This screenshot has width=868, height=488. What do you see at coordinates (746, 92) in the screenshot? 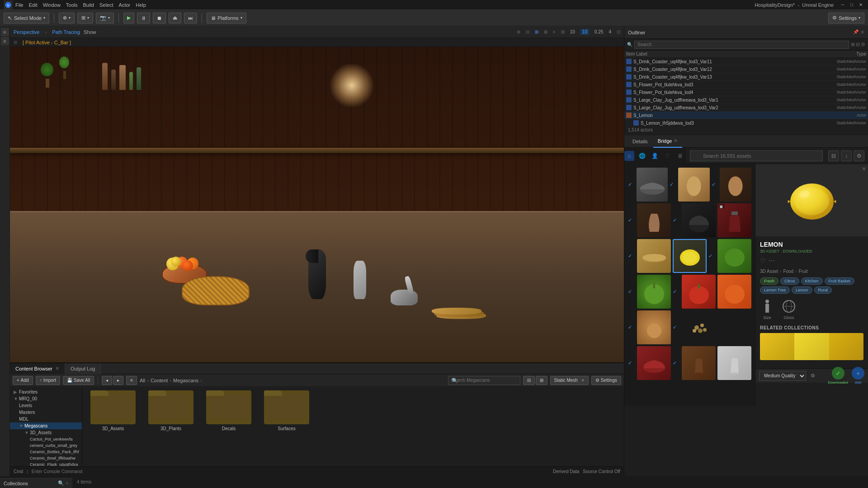
I see `outliner-item-4: S_Flower_Pot_tlulehkva_lod4 StaticMeshAc…` at bounding box center [746, 92].